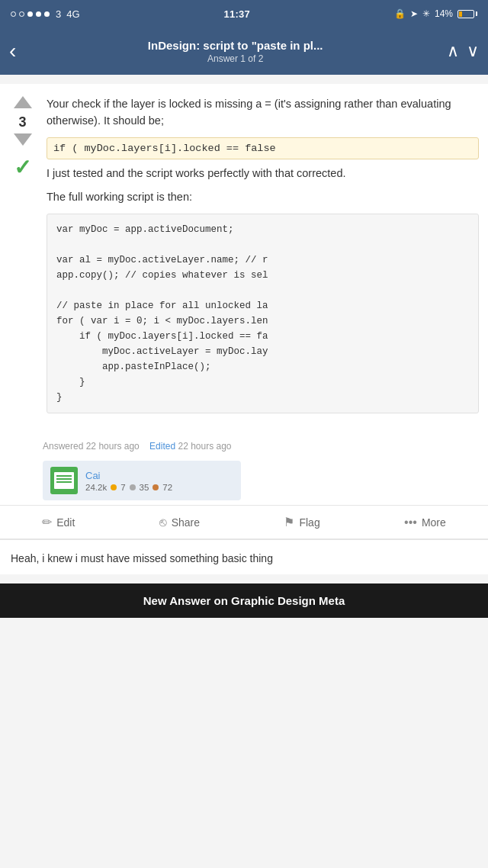 The height and width of the screenshot is (868, 488). What do you see at coordinates (156, 487) in the screenshot?
I see `bronze-badge-dot` at bounding box center [156, 487].